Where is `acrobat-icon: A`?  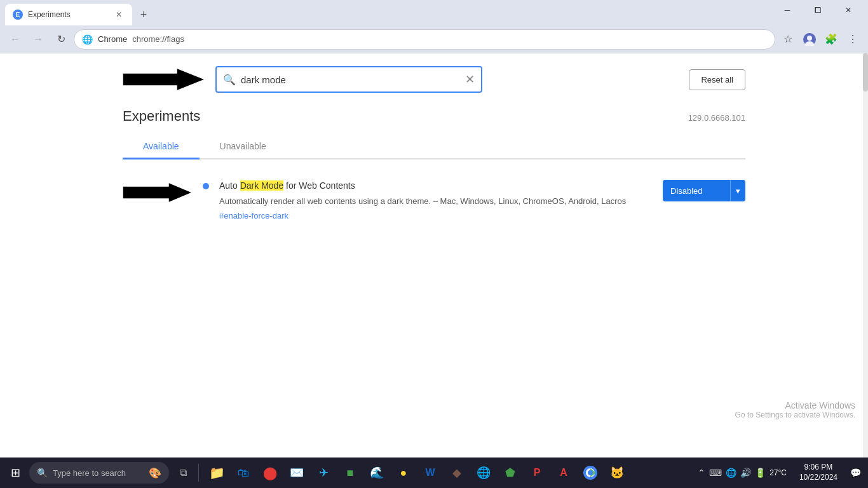 acrobat-icon: A is located at coordinates (564, 473).